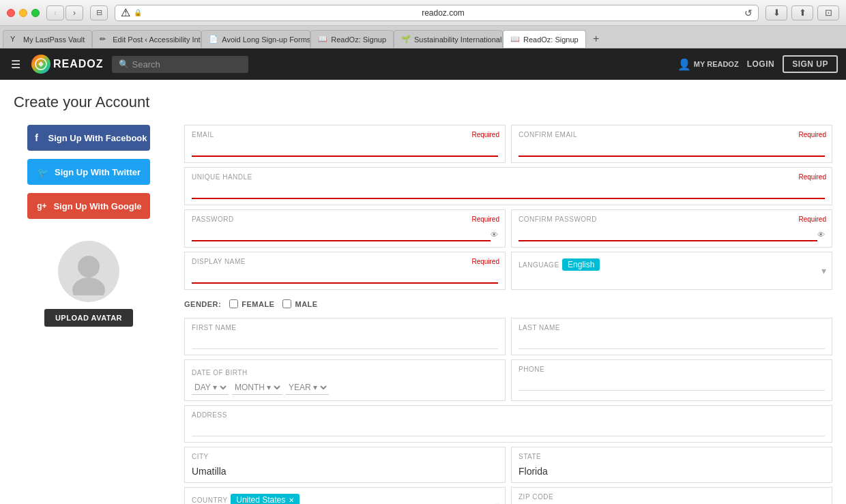 Image resolution: width=846 pixels, height=504 pixels. What do you see at coordinates (494, 235) in the screenshot?
I see `password-toggle-icon: 👁` at bounding box center [494, 235].